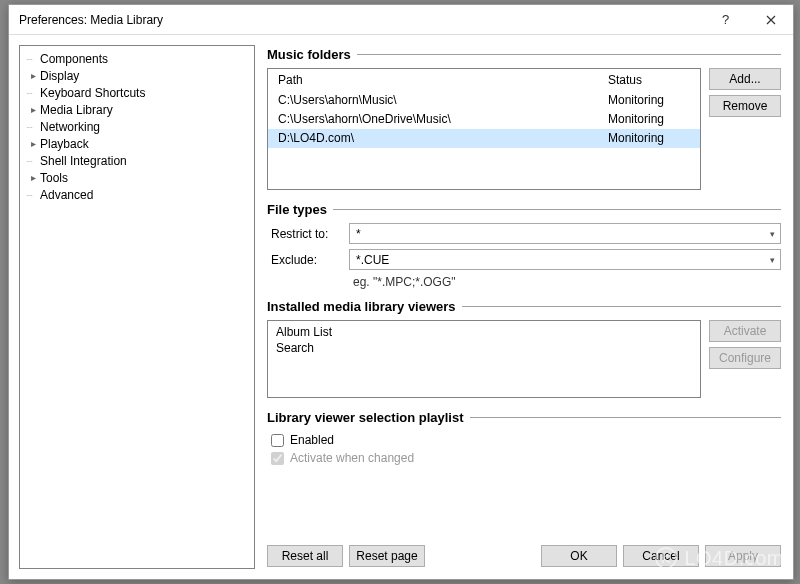 The width and height of the screenshot is (800, 584). What do you see at coordinates (745, 79) in the screenshot?
I see `add-button: Add...` at bounding box center [745, 79].